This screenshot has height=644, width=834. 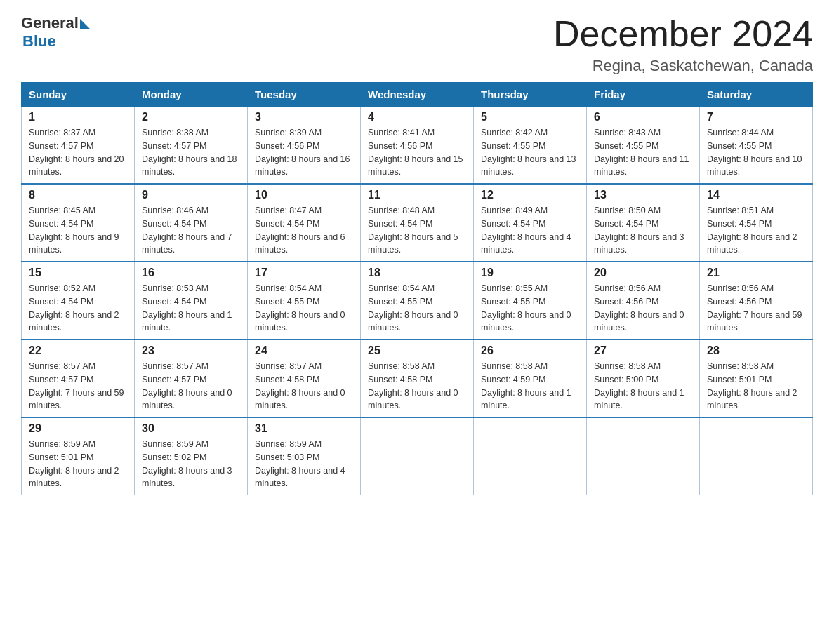 I want to click on calendar-week-3: 15Sunrise: 8:52 AMSunset: 4:54 PMDayligh…, so click(x=417, y=300).